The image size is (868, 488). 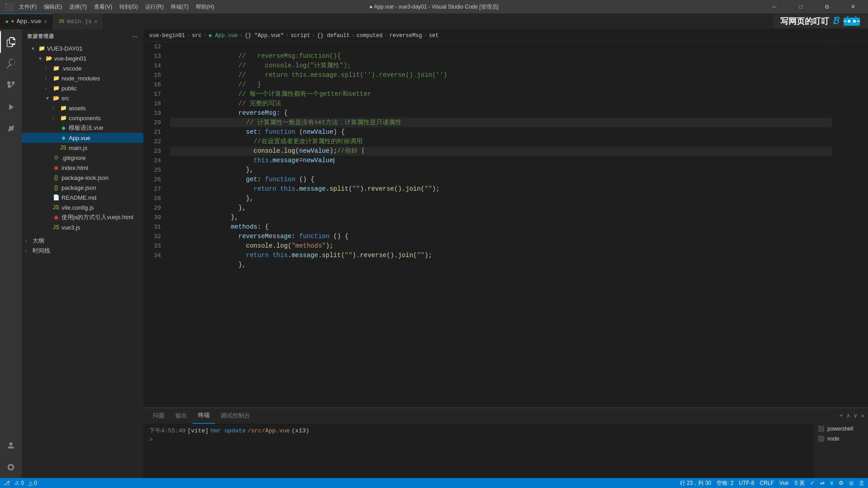 I want to click on sidebar-item-label: vue3.js, so click(x=71, y=228).